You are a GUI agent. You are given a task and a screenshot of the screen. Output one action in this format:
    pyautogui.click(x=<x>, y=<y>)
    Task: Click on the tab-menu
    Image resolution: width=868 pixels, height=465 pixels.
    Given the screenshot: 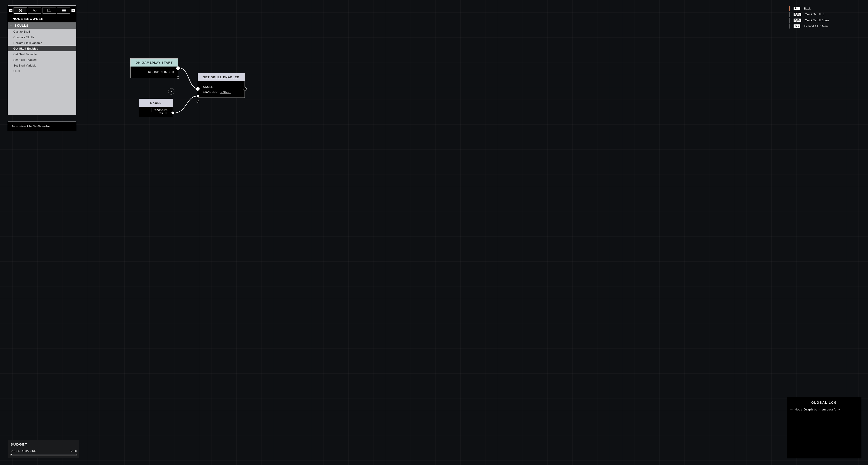 What is the action you would take?
    pyautogui.click(x=64, y=10)
    